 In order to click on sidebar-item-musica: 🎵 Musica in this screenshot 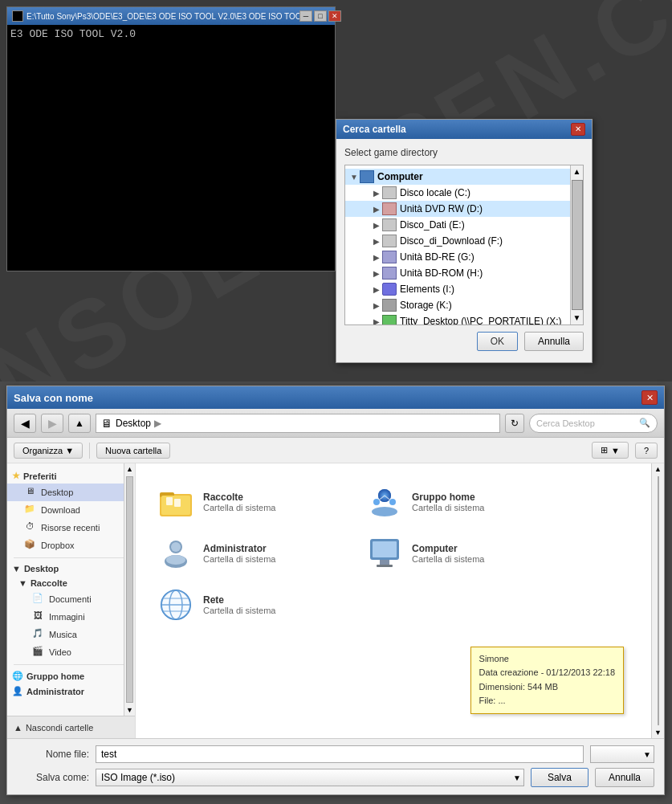, I will do `click(71, 635)`.